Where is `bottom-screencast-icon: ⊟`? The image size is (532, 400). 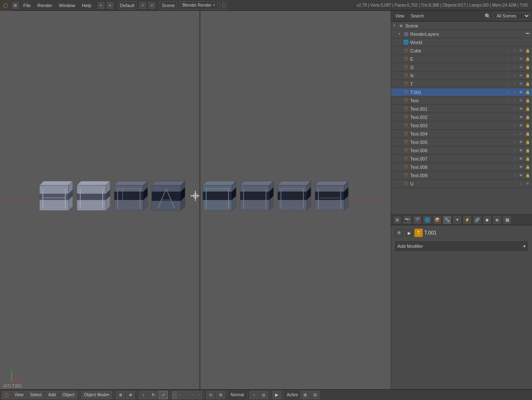 bottom-screencast-icon: ⊟ is located at coordinates (315, 395).